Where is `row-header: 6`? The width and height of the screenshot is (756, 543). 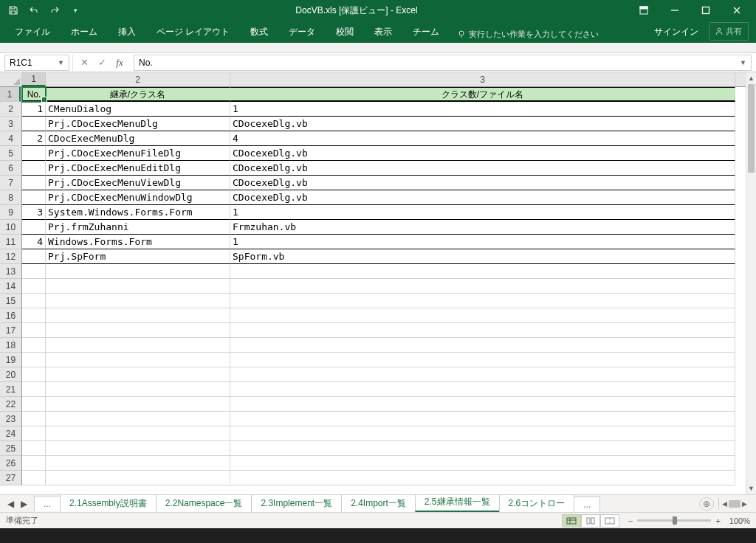
row-header: 6 is located at coordinates (10, 168).